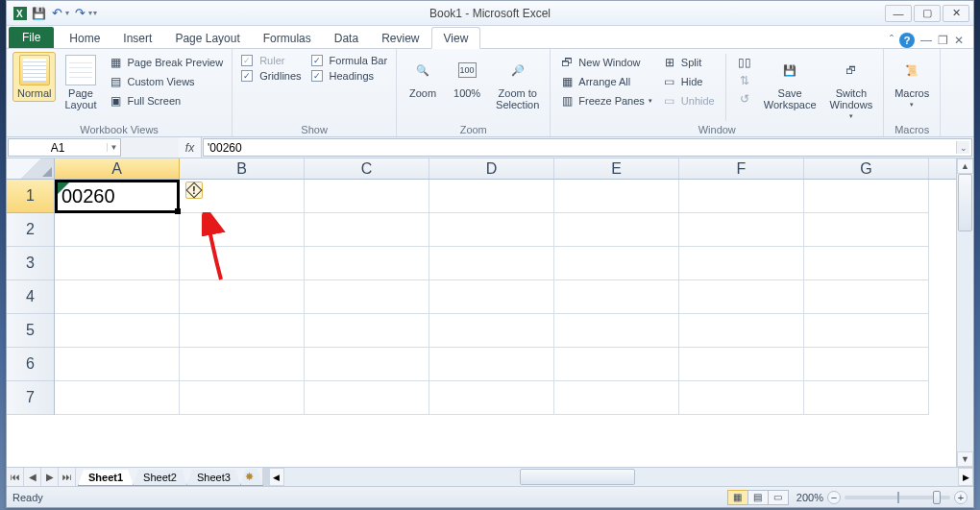  What do you see at coordinates (81, 83) in the screenshot?
I see `page-layout-view-button: Page Layout` at bounding box center [81, 83].